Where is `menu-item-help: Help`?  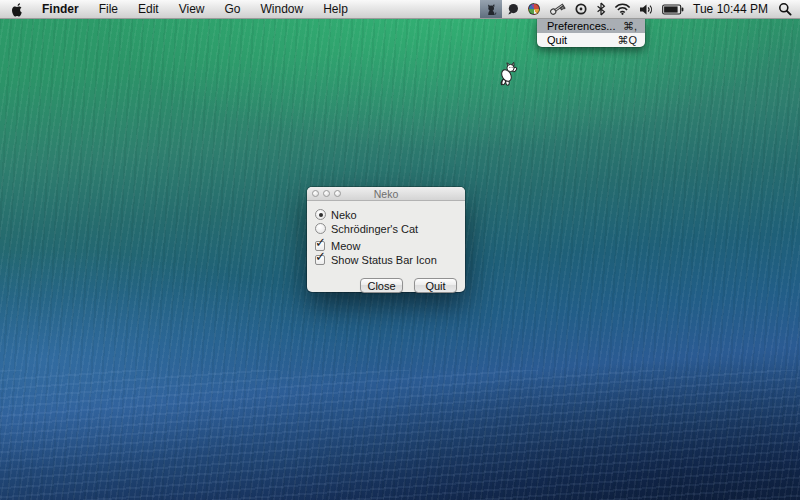 menu-item-help: Help is located at coordinates (336, 10).